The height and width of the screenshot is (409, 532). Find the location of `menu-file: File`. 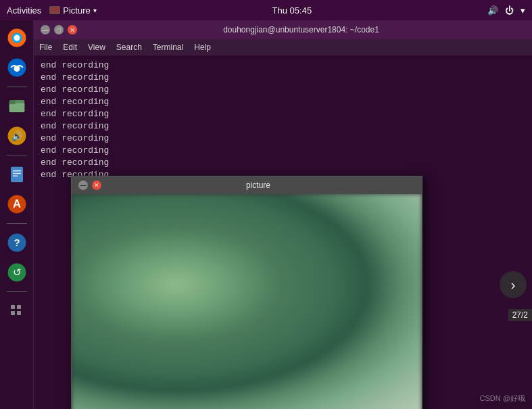

menu-file: File is located at coordinates (46, 47).